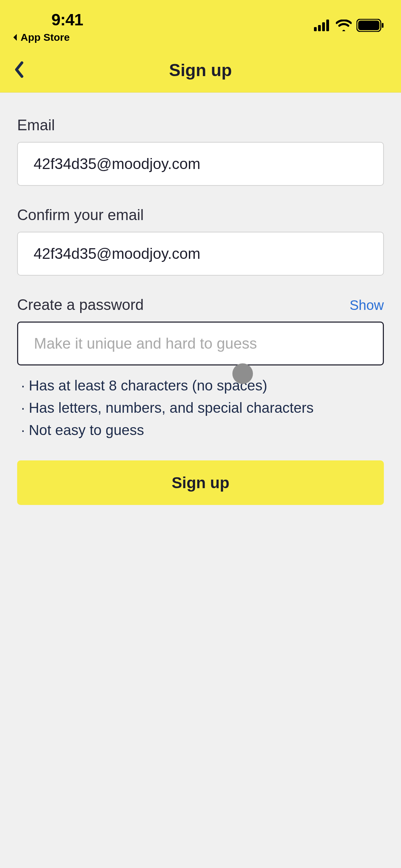  Describe the element at coordinates (200, 408) in the screenshot. I see `password-requirement-item: ·Has letters, numbers, and special chara…` at that location.